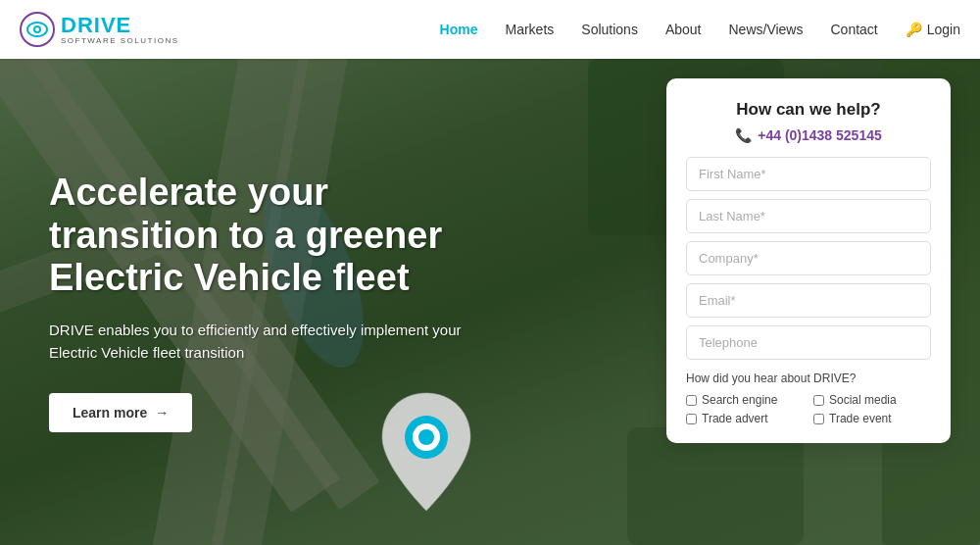 This screenshot has width=980, height=545. Describe the element at coordinates (765, 29) in the screenshot. I see `nav-news: News/Views` at that location.